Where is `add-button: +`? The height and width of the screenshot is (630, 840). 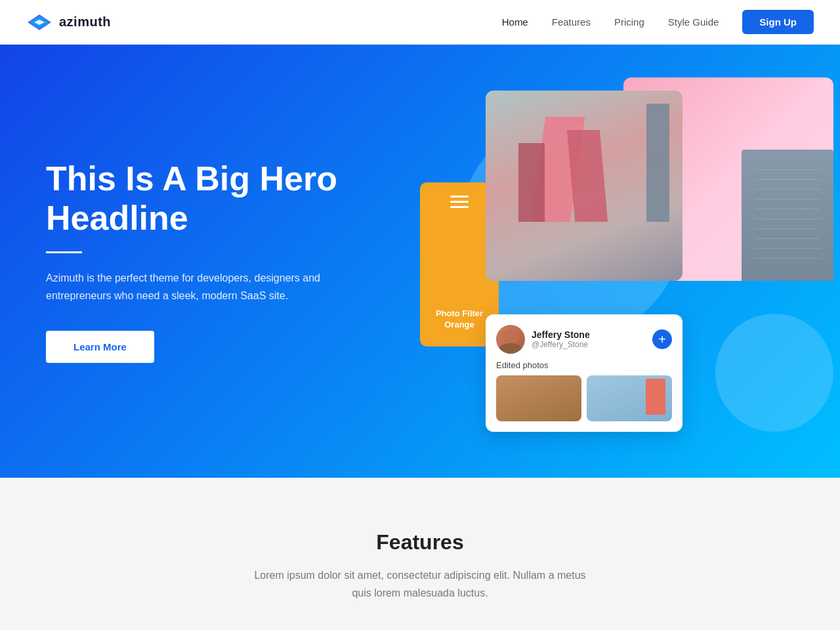
add-button: + is located at coordinates (662, 339).